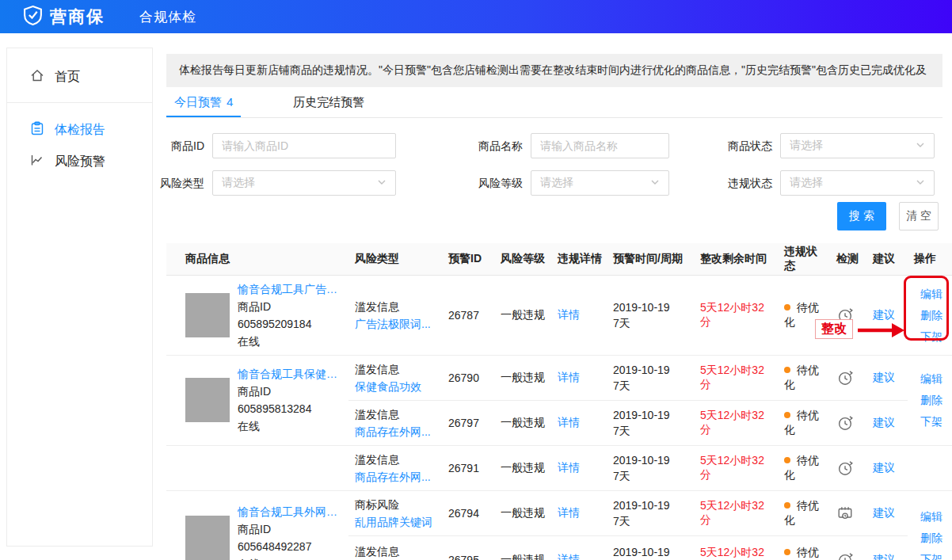  What do you see at coordinates (37, 162) in the screenshot?
I see `line-chart-icon` at bounding box center [37, 162].